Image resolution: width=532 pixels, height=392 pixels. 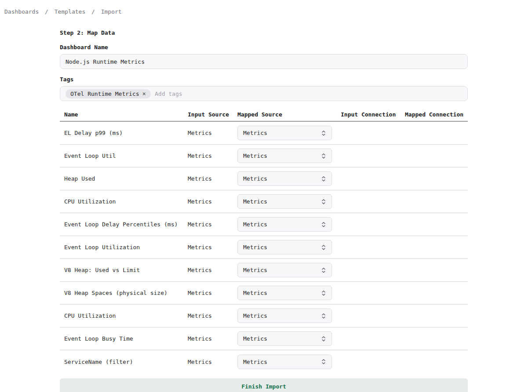 What do you see at coordinates (169, 94) in the screenshot?
I see `tags-placeholder: Add tags` at bounding box center [169, 94].